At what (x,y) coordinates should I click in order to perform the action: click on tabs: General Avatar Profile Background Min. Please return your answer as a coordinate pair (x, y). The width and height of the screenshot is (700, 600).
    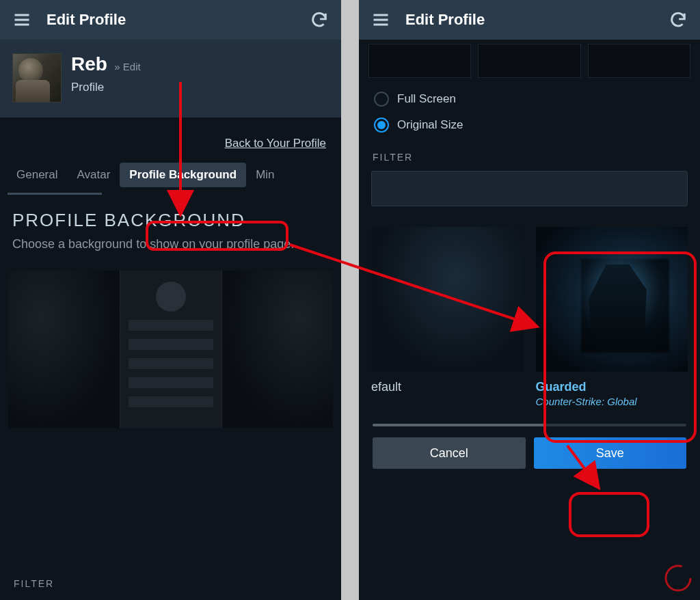
    Looking at the image, I should click on (171, 175).